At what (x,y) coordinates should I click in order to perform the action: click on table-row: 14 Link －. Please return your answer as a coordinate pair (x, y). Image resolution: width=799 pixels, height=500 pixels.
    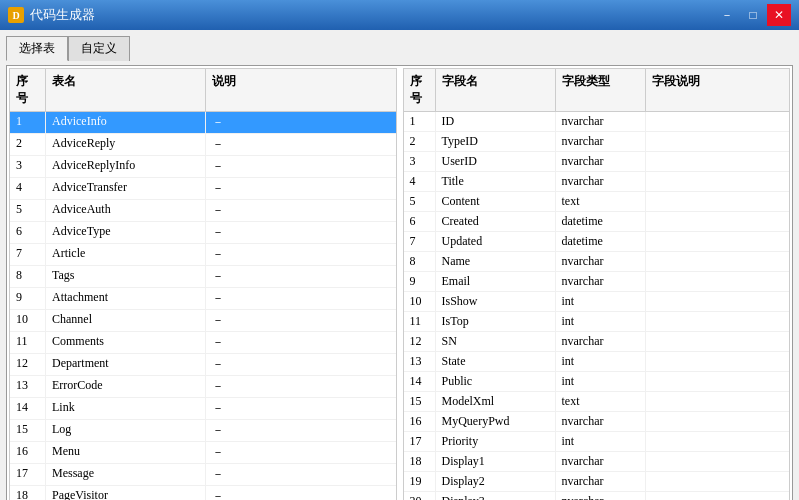
    Looking at the image, I should click on (203, 409).